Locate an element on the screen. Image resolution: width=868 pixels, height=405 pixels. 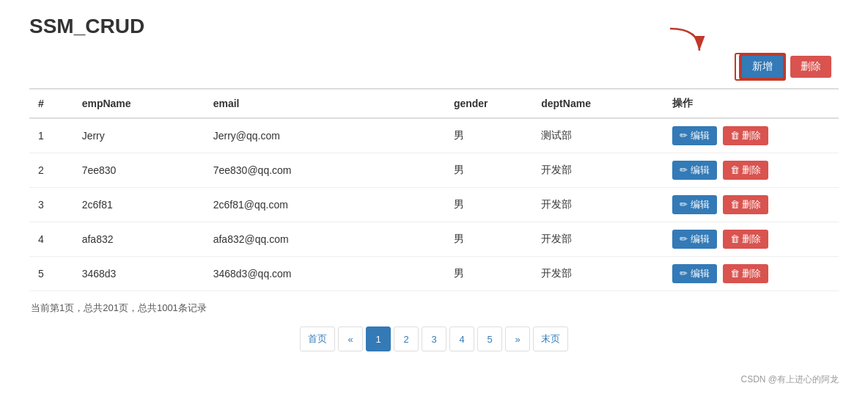
page-next-button: » is located at coordinates (518, 339).